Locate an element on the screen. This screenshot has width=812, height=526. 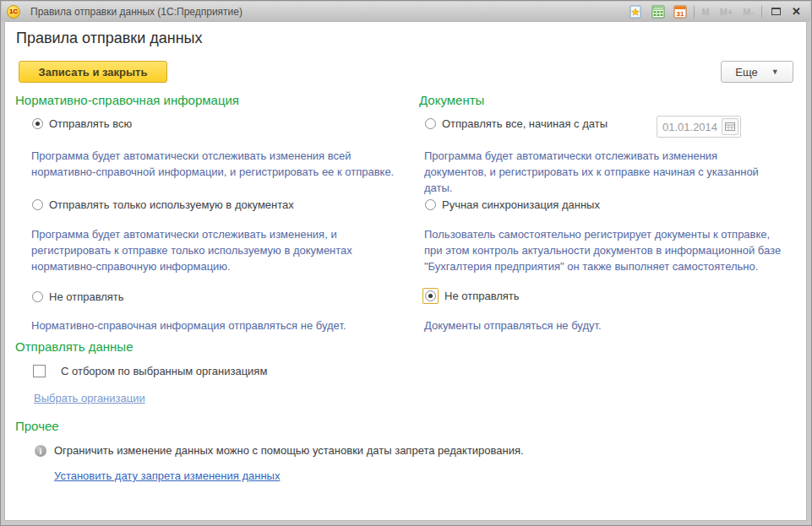
nsi-send-all-description: Программа будет автоматически отслеживат… is located at coordinates (226, 164).